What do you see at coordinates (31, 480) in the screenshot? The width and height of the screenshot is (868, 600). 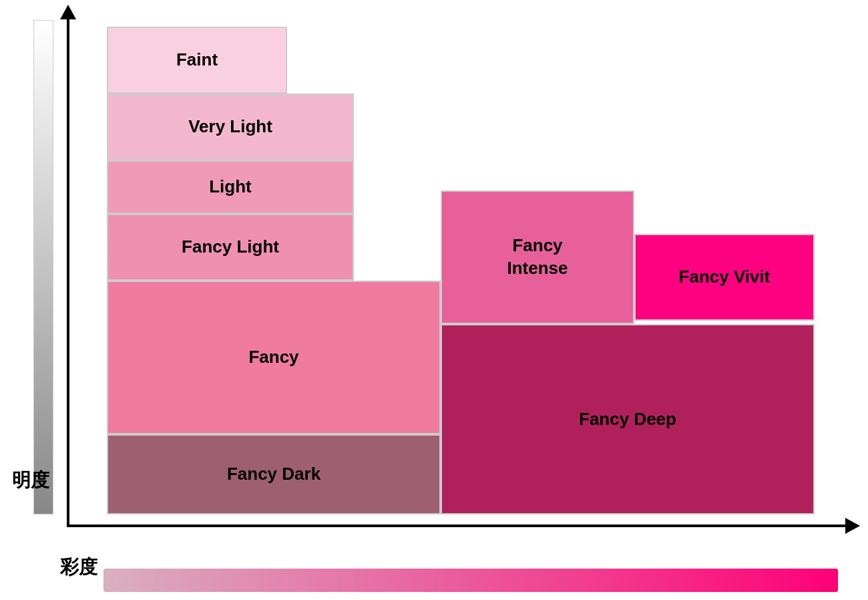 I see `y-axis-label: 明度` at bounding box center [31, 480].